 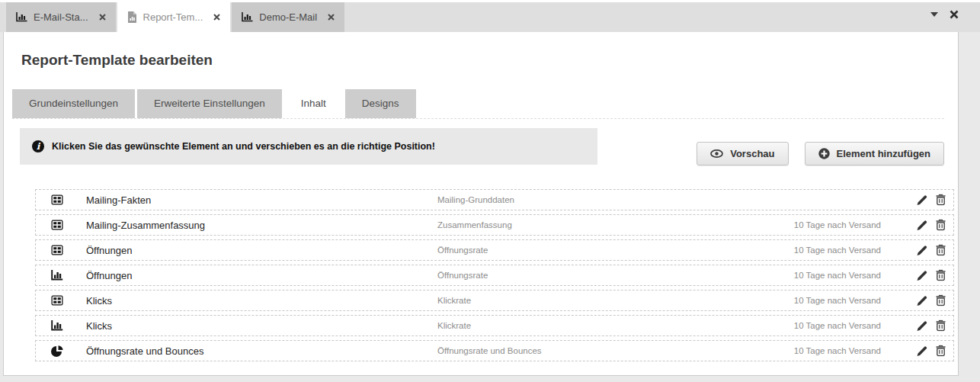 What do you see at coordinates (945, 14) in the screenshot?
I see `window-controls` at bounding box center [945, 14].